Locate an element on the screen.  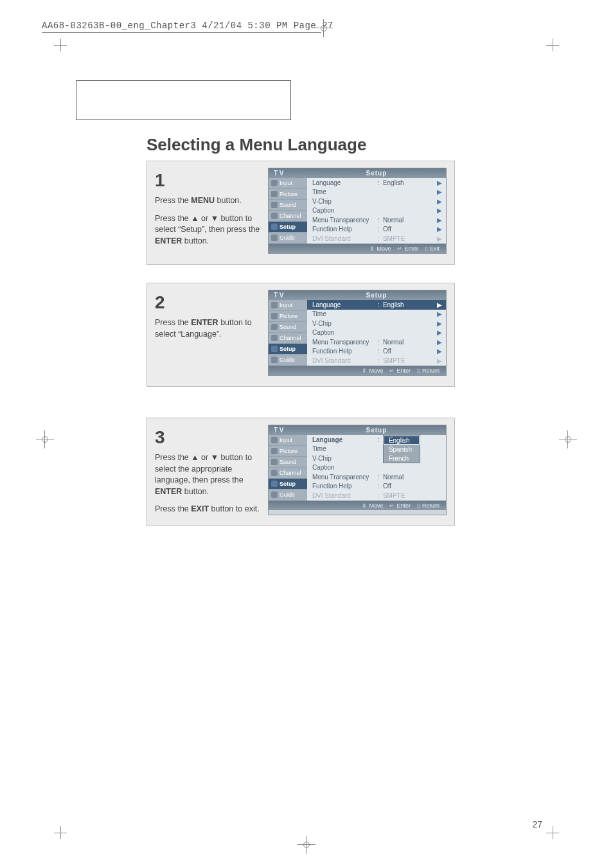
osd-screenshot-1: T V Setup Input Picture Sound Channel Se… is located at coordinates (357, 211).